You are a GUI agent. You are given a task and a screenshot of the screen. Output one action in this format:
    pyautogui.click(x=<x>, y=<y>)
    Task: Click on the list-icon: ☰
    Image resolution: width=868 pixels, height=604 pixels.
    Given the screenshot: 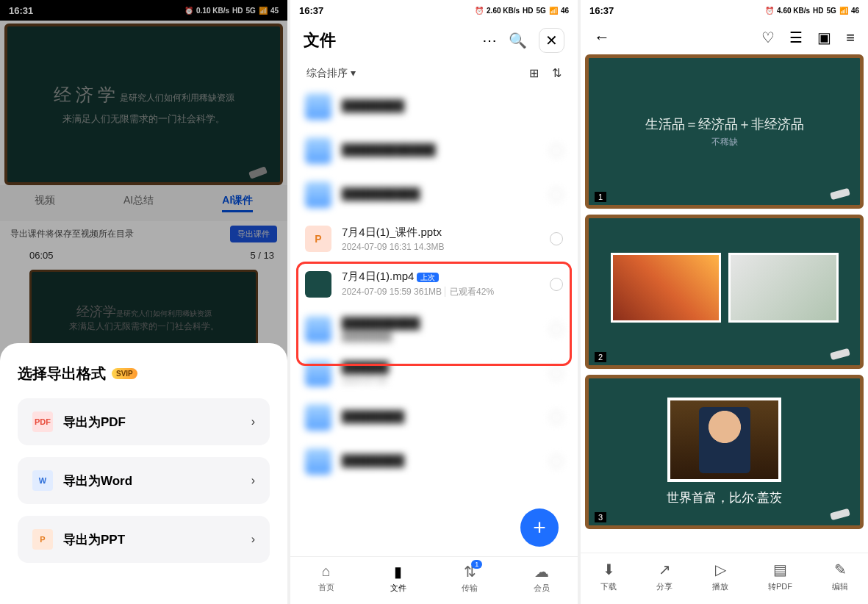 What is the action you would take?
    pyautogui.click(x=796, y=37)
    